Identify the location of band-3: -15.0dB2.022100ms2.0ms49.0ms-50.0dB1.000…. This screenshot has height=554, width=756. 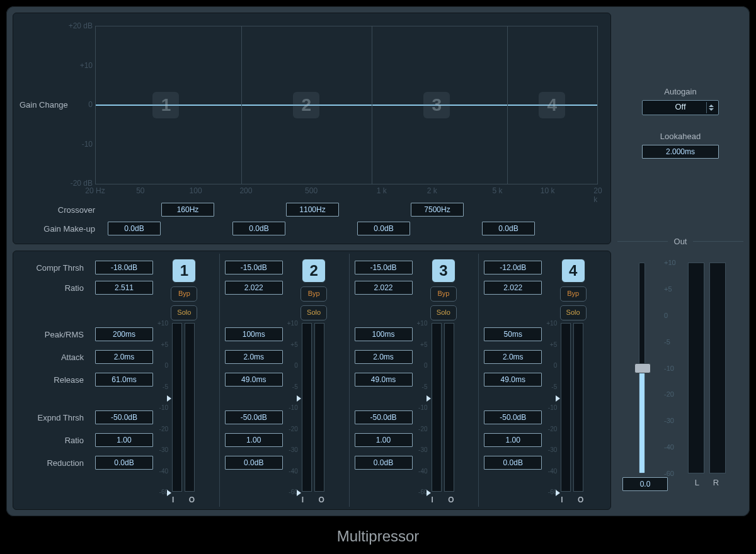
(414, 380).